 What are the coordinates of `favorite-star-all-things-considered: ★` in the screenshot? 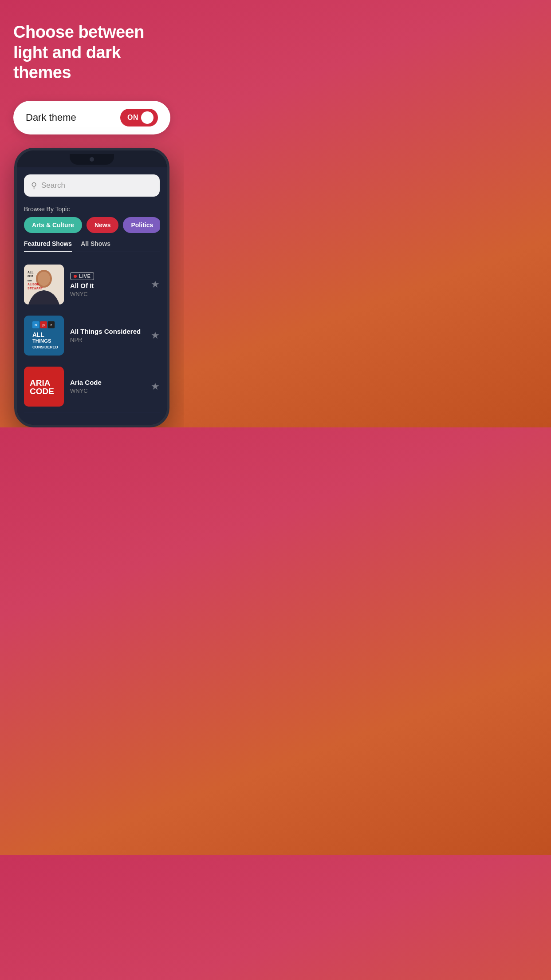 It's located at (155, 336).